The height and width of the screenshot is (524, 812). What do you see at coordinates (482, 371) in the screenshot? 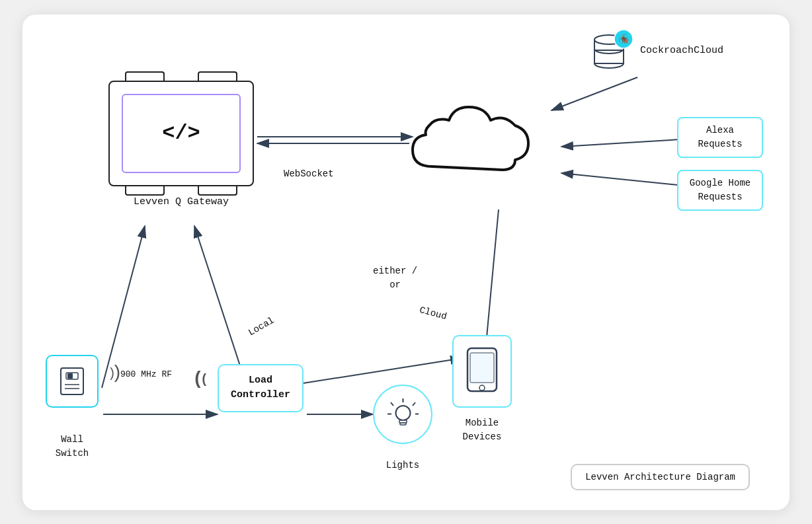
I see `mobile-devices-box` at bounding box center [482, 371].